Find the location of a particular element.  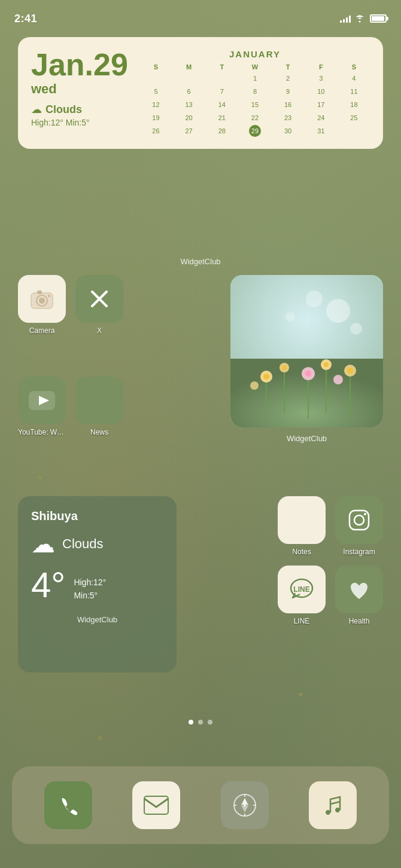

signal-icon is located at coordinates (345, 19).